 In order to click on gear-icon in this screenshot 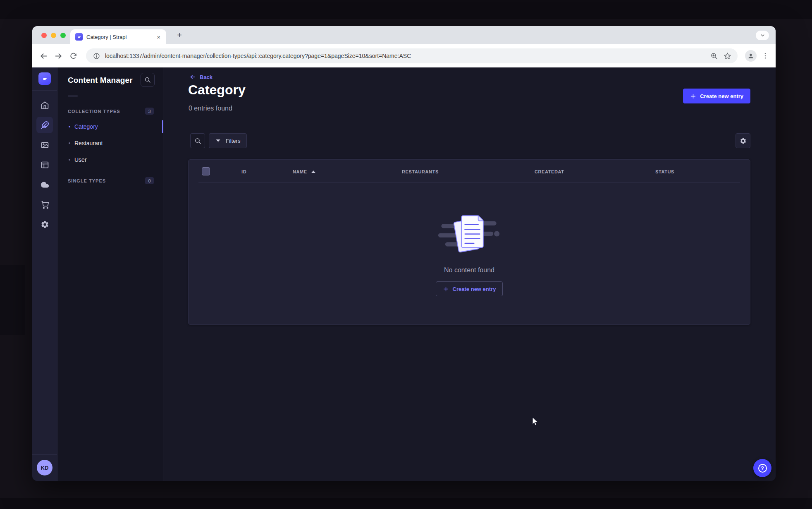, I will do `click(743, 141)`.